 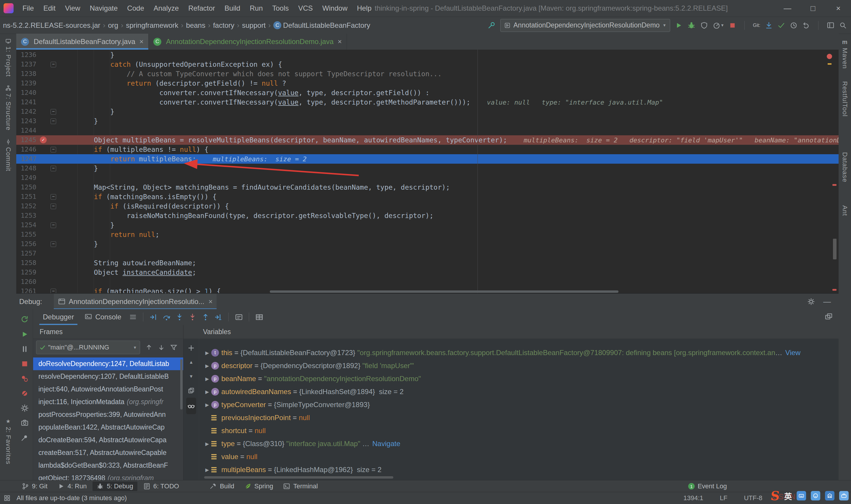 What do you see at coordinates (519, 405) in the screenshot?
I see `variable-row: ▶ptypeConverter = {SimpleTypeConverter@1…` at bounding box center [519, 405].